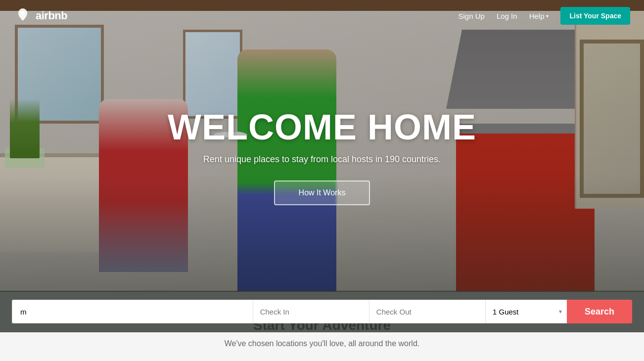 This screenshot has width=644, height=361. What do you see at coordinates (472, 16) in the screenshot?
I see `signup-link: Sign Up` at bounding box center [472, 16].